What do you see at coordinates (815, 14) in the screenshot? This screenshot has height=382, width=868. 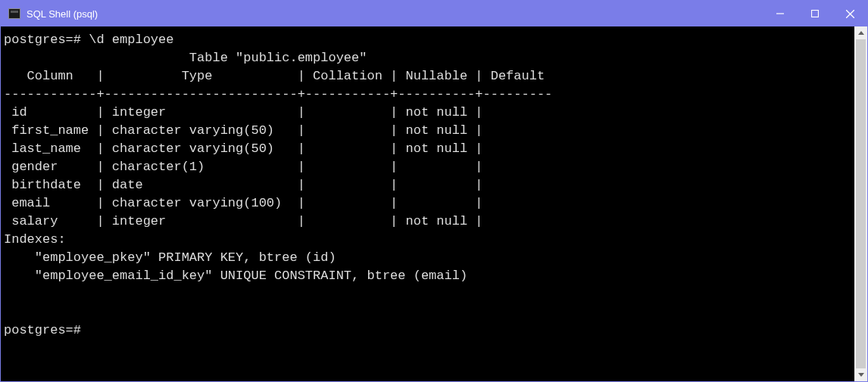 I see `maximize-button` at bounding box center [815, 14].